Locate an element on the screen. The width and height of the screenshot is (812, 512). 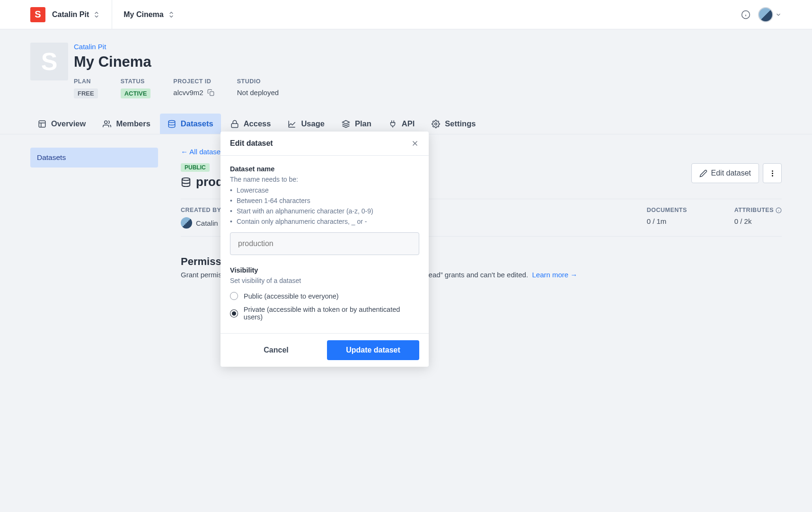
tab-access: Access is located at coordinates (251, 124).